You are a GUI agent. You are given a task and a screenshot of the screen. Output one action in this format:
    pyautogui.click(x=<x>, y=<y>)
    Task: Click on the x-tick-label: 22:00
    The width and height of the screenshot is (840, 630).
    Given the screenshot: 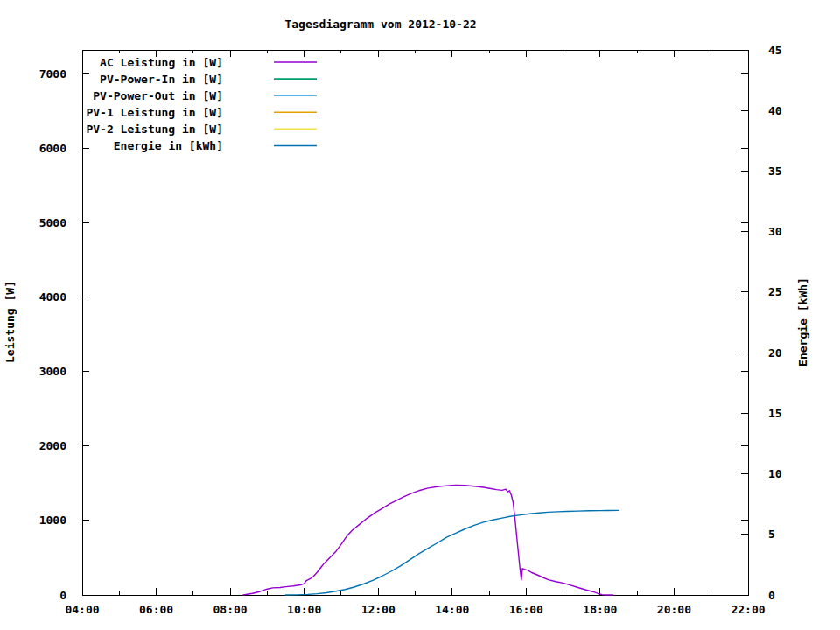 What is the action you would take?
    pyautogui.click(x=747, y=609)
    